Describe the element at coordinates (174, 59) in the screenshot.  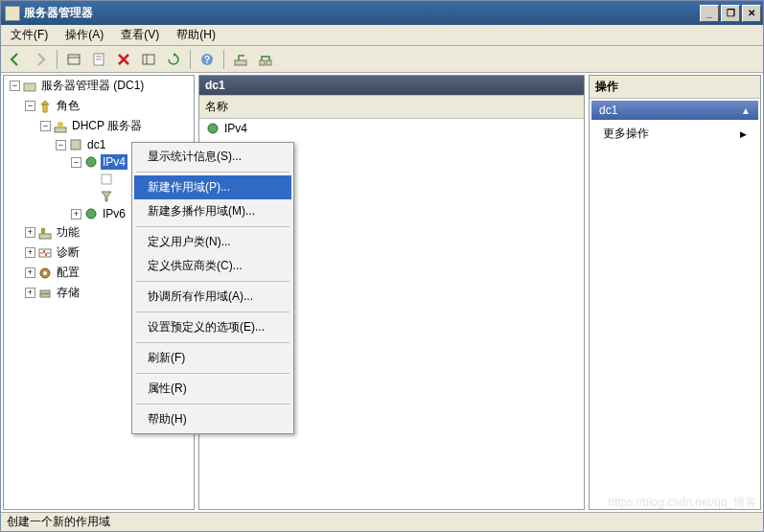
I see `refresh-button` at that location.